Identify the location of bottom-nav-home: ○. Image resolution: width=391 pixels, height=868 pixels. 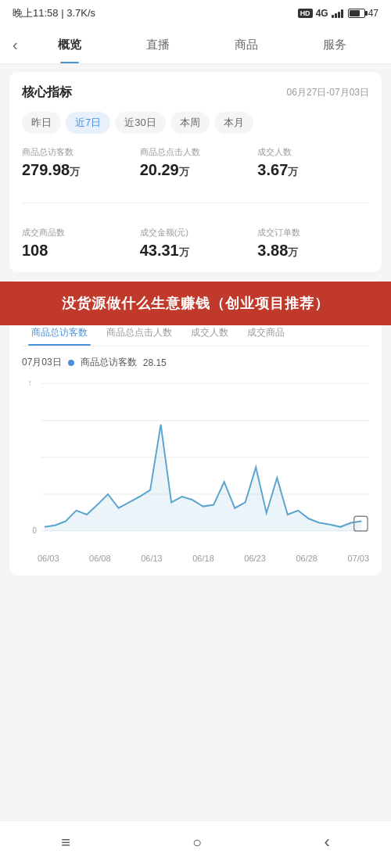
(197, 843).